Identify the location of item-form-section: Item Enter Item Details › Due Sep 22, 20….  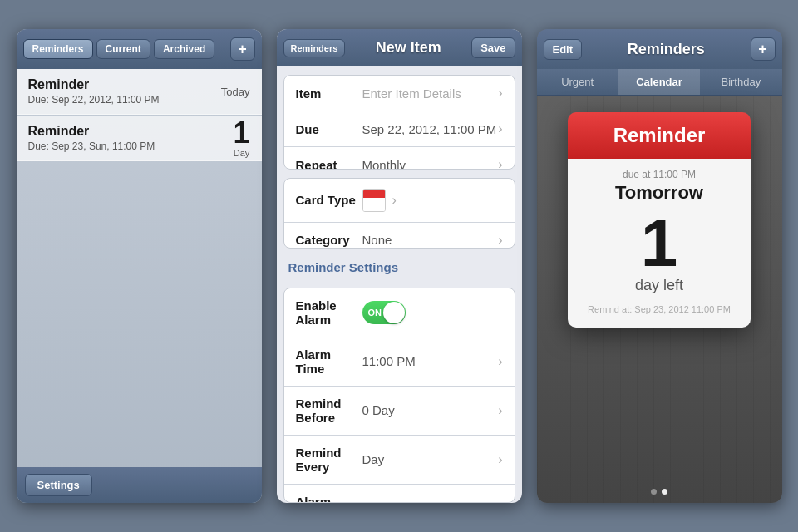
(399, 122).